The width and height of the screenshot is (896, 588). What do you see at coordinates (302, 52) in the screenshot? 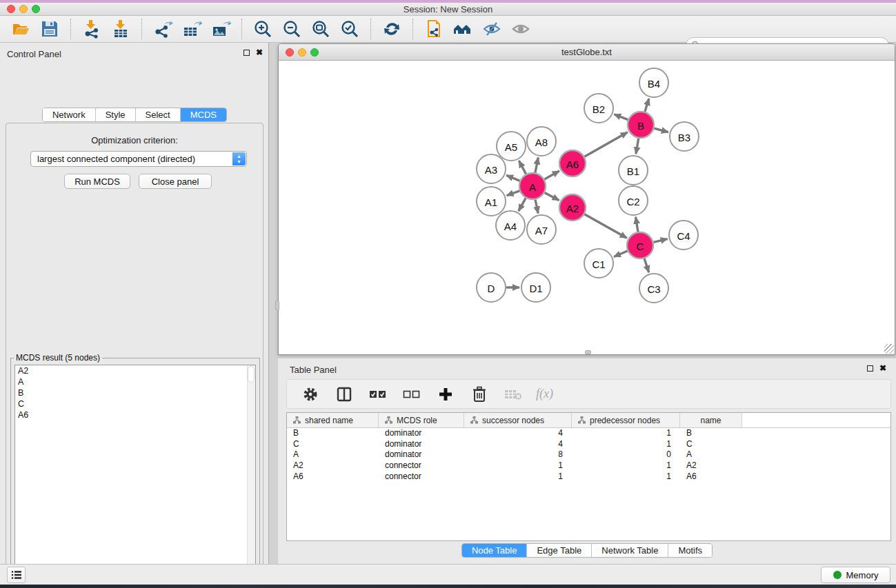
I see `network-minimize-button` at bounding box center [302, 52].